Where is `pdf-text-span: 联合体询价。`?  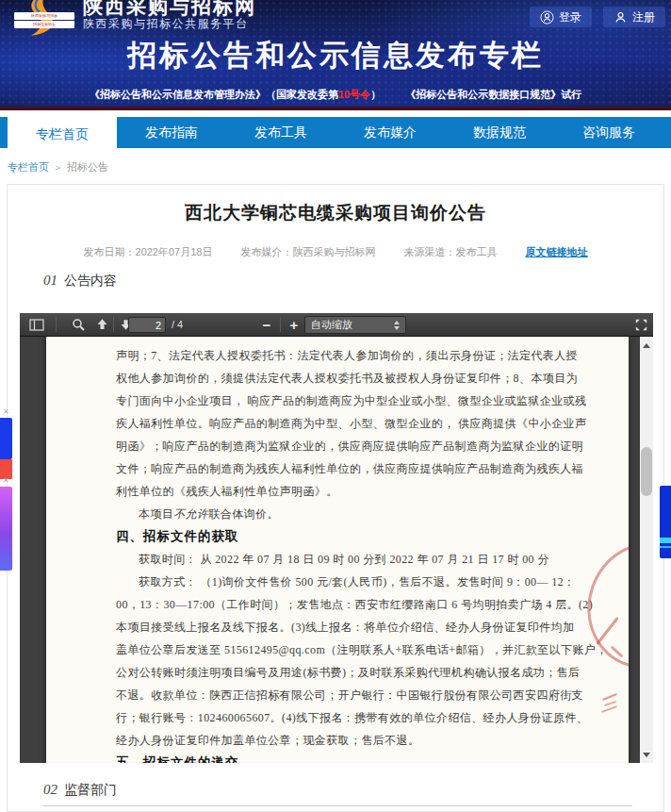 pdf-text-span: 联合体询价。 is located at coordinates (243, 514).